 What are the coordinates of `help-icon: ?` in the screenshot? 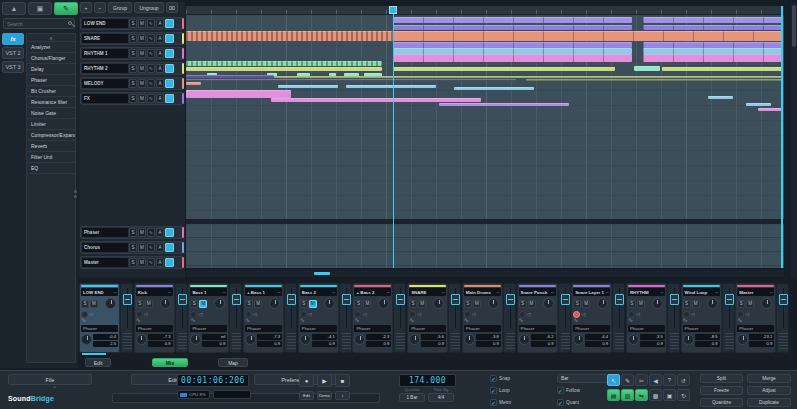 It's located at (670, 380).